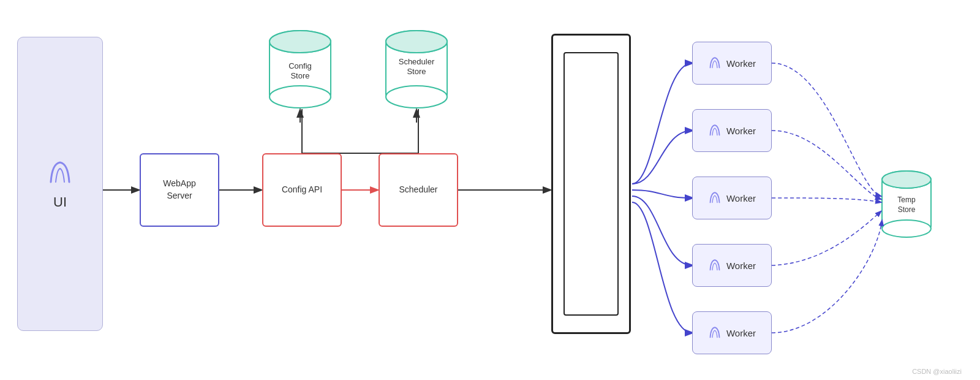  What do you see at coordinates (741, 266) in the screenshot?
I see `worker-4-label: Worker` at bounding box center [741, 266].